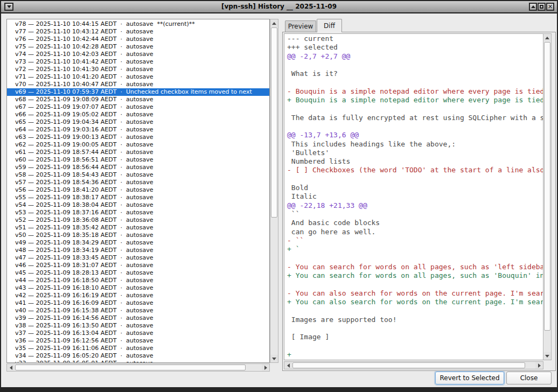 The image size is (558, 392). I want to click on tab-preview: Preview, so click(301, 26).